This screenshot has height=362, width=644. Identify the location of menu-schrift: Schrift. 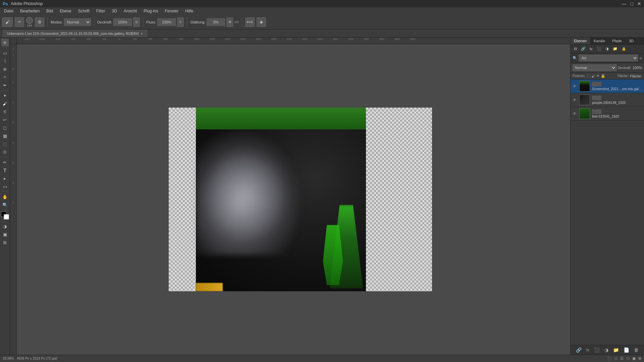
(84, 11).